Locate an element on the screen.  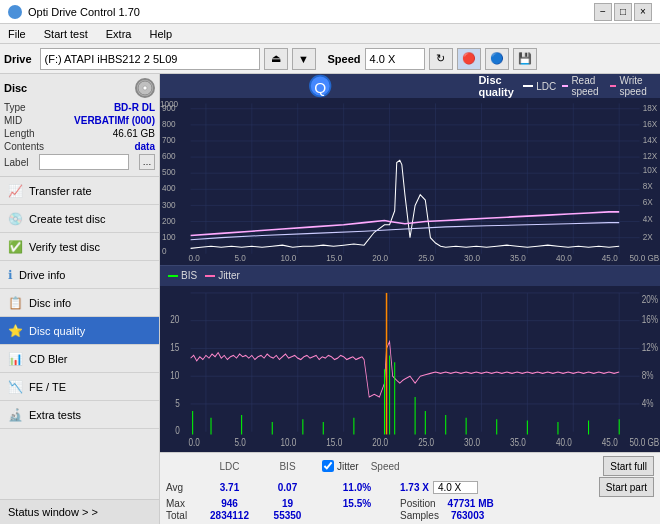
toolbar-btn-1: 🔴 is located at coordinates (469, 59).